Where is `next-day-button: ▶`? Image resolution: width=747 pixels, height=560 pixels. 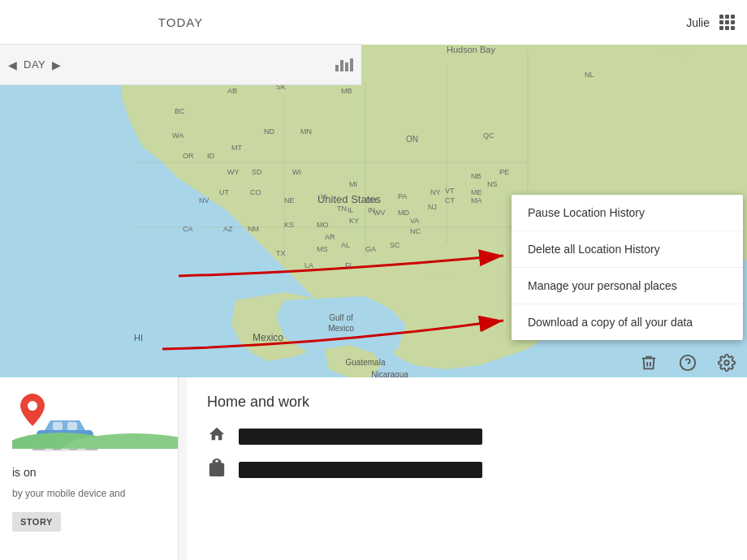 next-day-button: ▶ is located at coordinates (57, 65).